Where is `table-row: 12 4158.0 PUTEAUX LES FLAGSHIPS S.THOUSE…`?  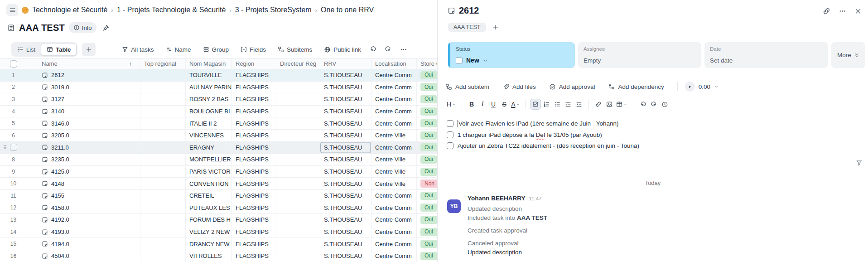 table-row: 12 4158.0 PUTEAUX LES FLAGSHIPS S.THOUSE… is located at coordinates (218, 209).